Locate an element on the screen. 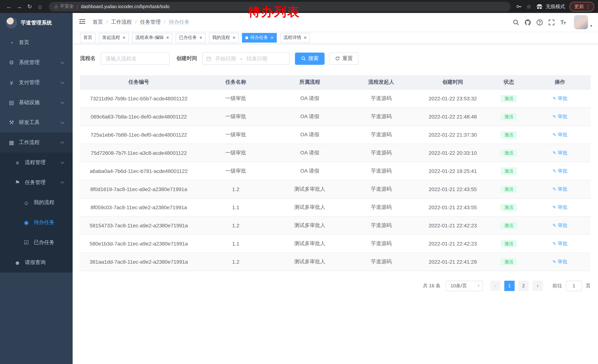  key-icon is located at coordinates (519, 7).